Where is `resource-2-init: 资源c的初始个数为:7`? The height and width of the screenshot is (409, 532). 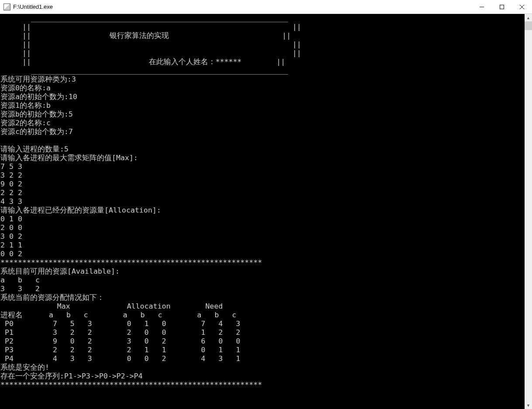
resource-2-init: 资源c的初始个数为:7 is located at coordinates (37, 132).